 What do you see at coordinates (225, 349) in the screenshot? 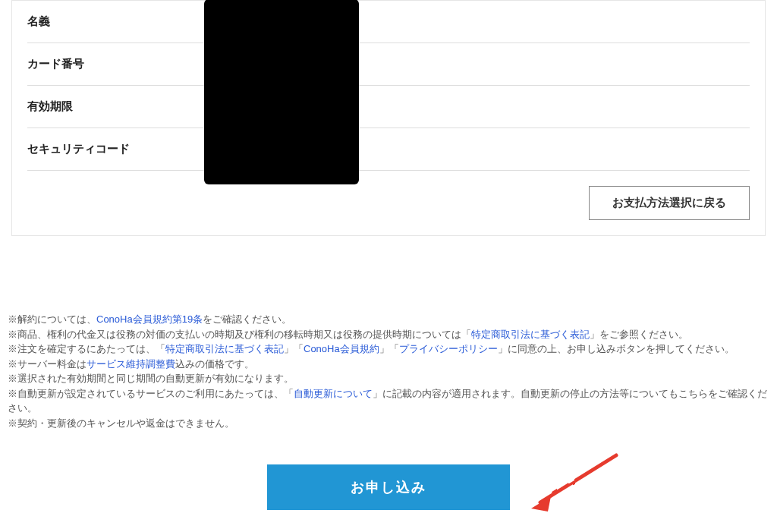
I see `link-tokusho-2: 特定商取引法に基づく表記` at bounding box center [225, 349].